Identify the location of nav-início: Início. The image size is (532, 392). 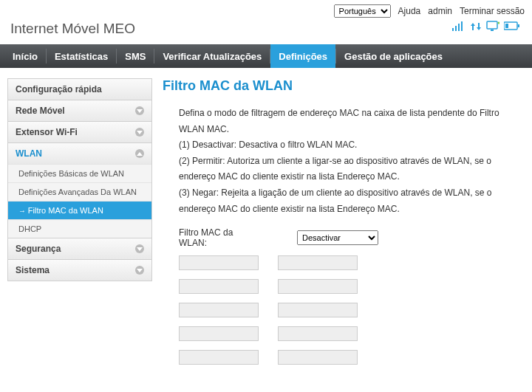
(25, 56).